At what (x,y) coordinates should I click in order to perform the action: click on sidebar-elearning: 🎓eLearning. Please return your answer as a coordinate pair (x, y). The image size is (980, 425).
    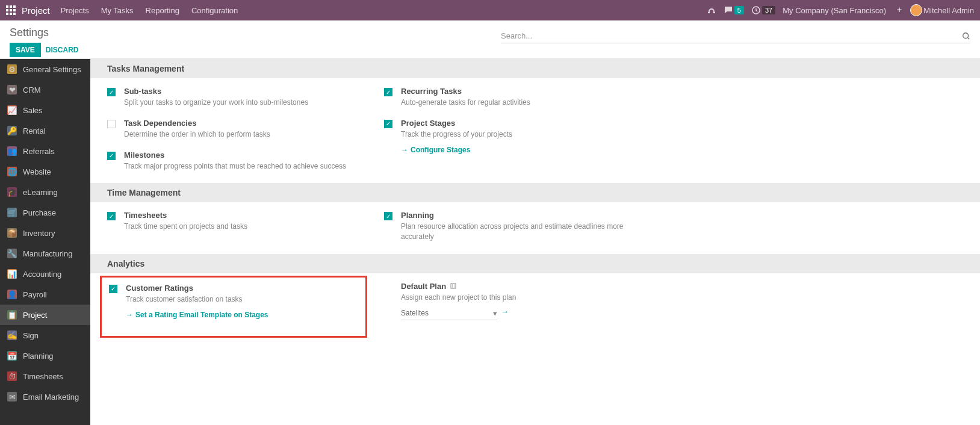
    Looking at the image, I should click on (45, 192).